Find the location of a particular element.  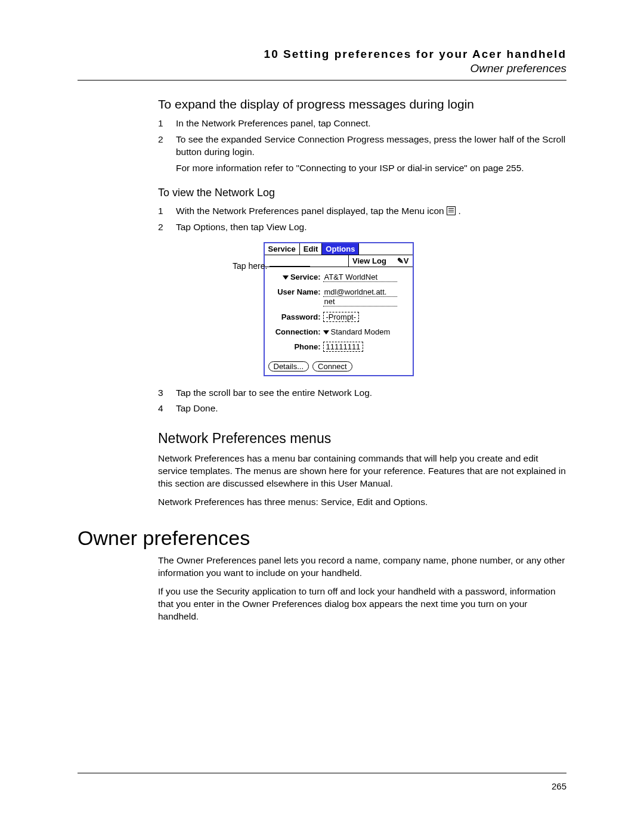

connect-button: Connect is located at coordinates (332, 366).